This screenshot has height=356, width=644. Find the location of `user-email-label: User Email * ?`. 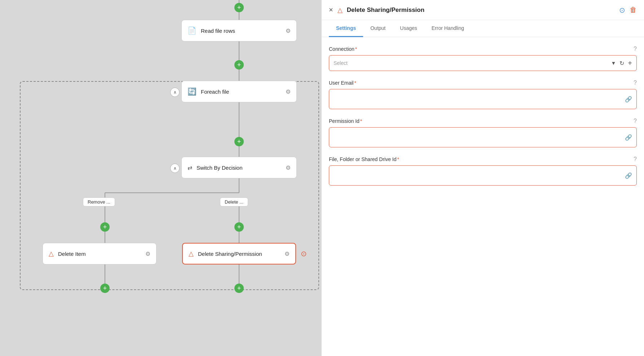

user-email-label: User Email * ? is located at coordinates (483, 83).